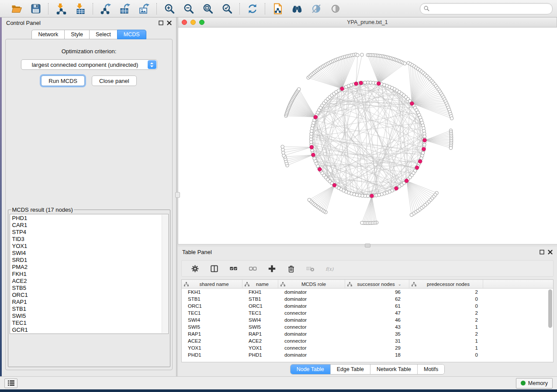 This screenshot has height=392, width=557. What do you see at coordinates (90, 309) in the screenshot?
I see `mcds-node-item: STB1` at bounding box center [90, 309].